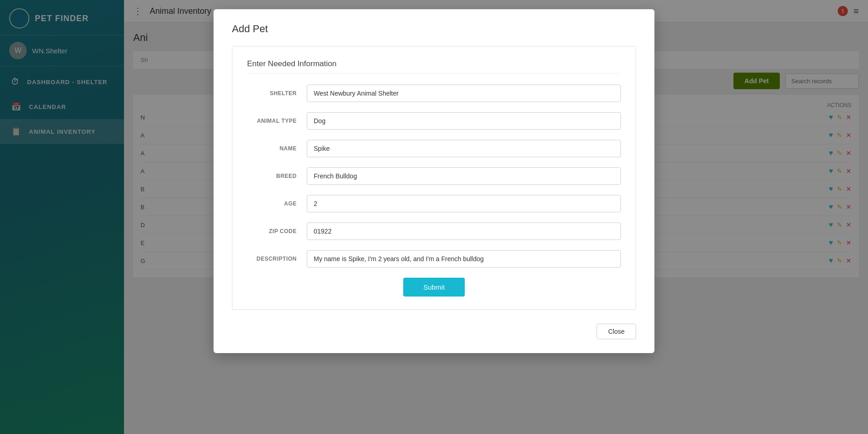 The height and width of the screenshot is (434, 868). I want to click on shelter-field-row: SHELTER, so click(434, 93).